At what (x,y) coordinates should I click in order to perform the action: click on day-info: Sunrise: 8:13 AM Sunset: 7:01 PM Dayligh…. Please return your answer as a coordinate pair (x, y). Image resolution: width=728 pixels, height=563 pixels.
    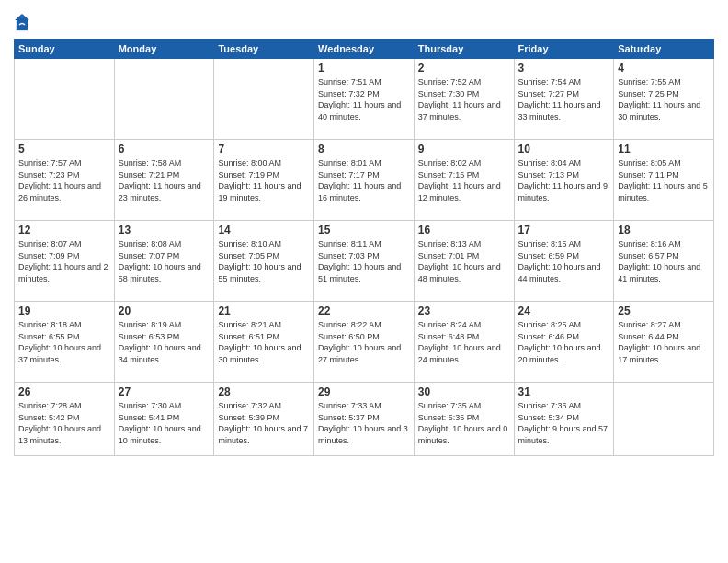
    Looking at the image, I should click on (464, 261).